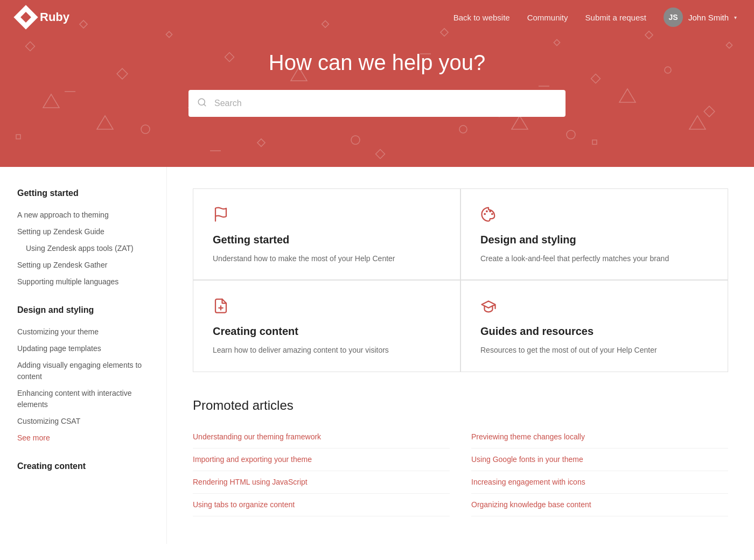 The image size is (754, 560). What do you see at coordinates (595, 17) in the screenshot?
I see `nav-links: Back to website Community Submit a reque…` at bounding box center [595, 17].